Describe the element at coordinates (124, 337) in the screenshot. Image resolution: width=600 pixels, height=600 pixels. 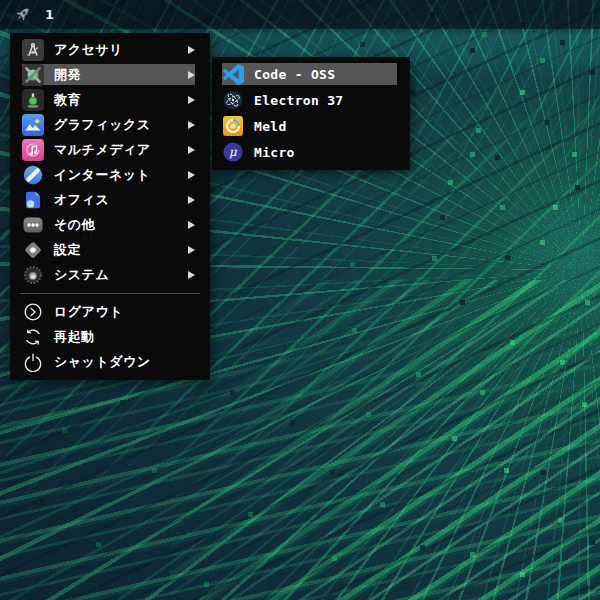
I see `menu-item-label: 再起動` at that location.